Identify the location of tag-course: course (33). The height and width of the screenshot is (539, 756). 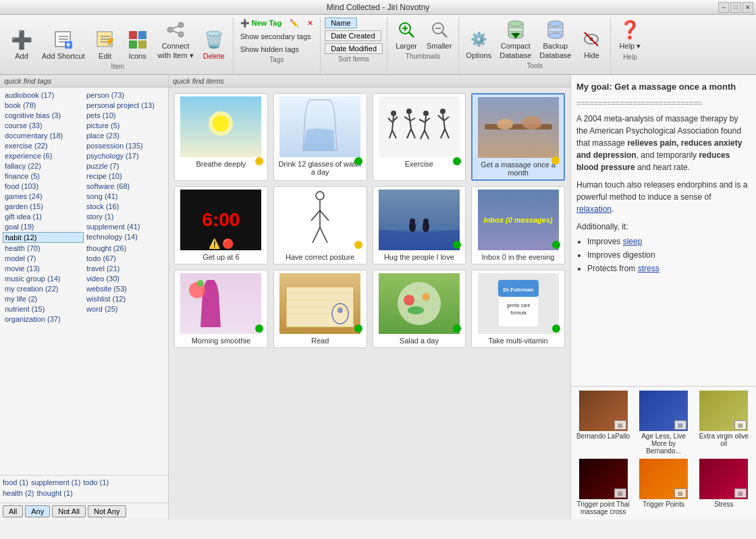
(43, 125).